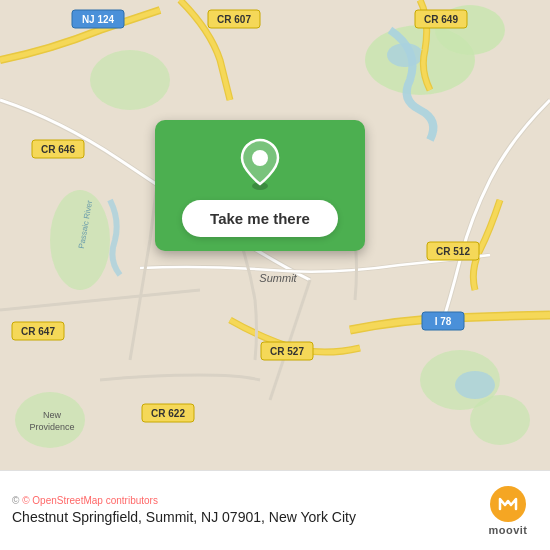 This screenshot has width=550, height=550. I want to click on svg-text: CR 622, so click(168, 414).